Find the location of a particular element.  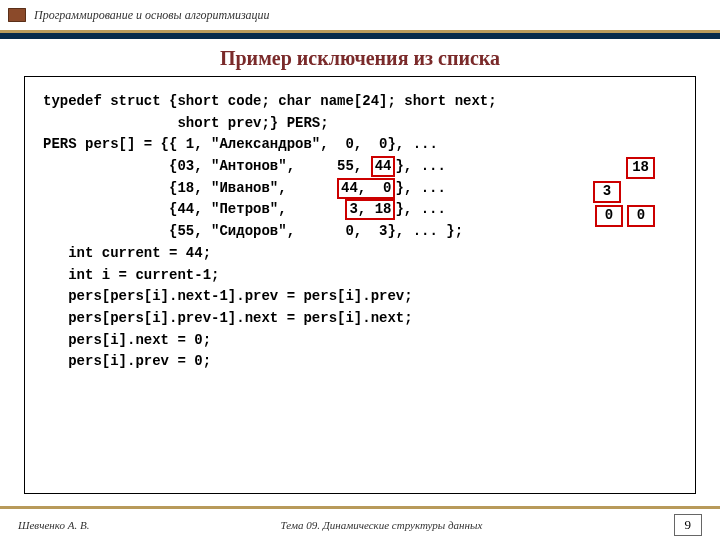

header-stripe is located at coordinates (360, 36).